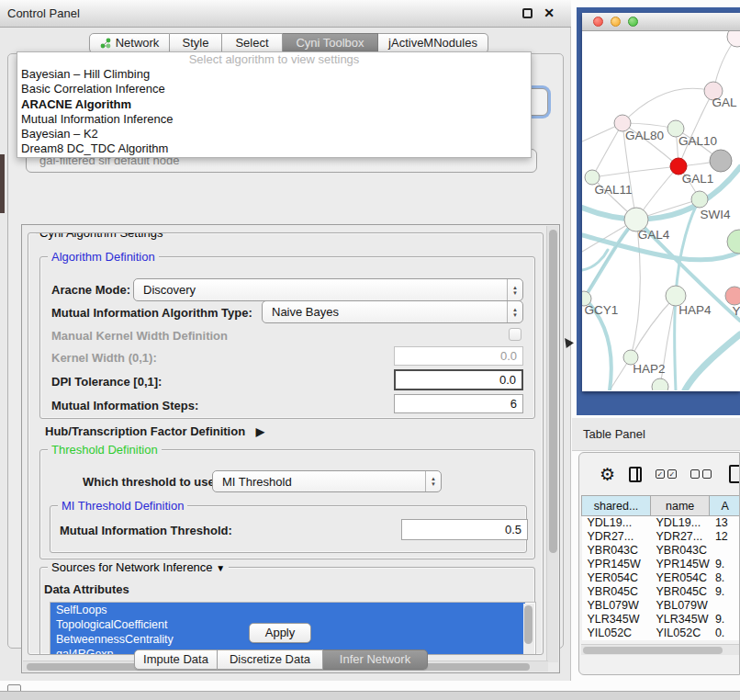  I want to click on table-row: YLR345WYLR345W9., so click(661, 619).